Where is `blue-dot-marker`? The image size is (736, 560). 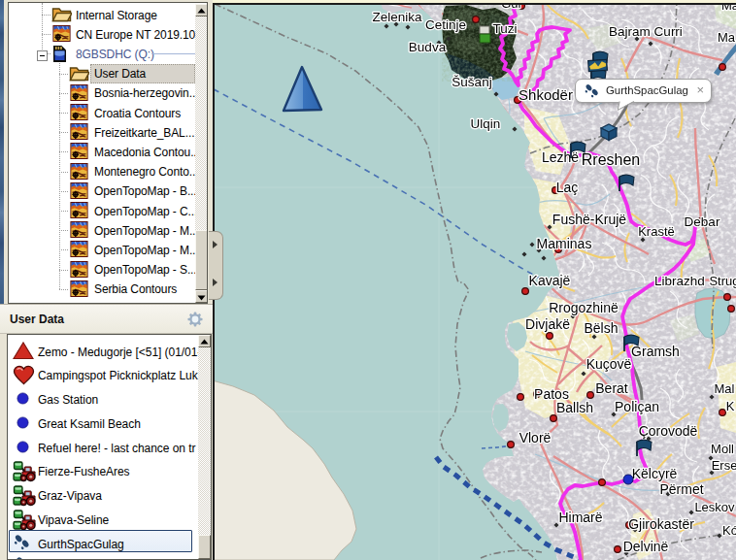 blue-dot-marker is located at coordinates (628, 479).